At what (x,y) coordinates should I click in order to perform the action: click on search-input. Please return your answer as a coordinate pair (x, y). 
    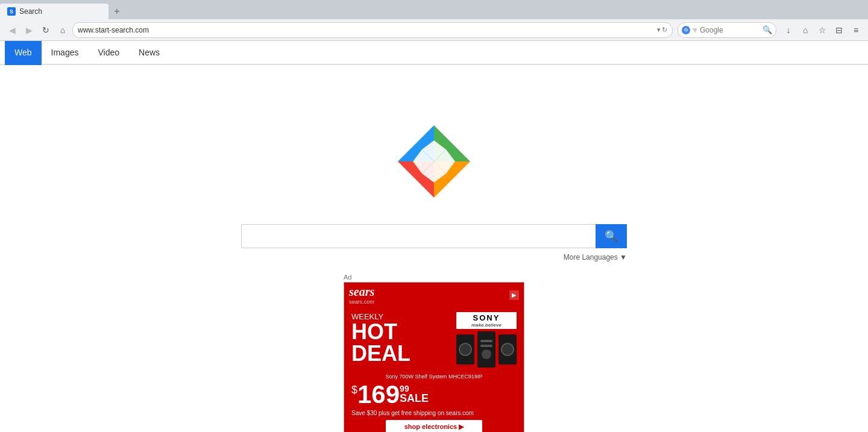
    Looking at the image, I should click on (418, 236).